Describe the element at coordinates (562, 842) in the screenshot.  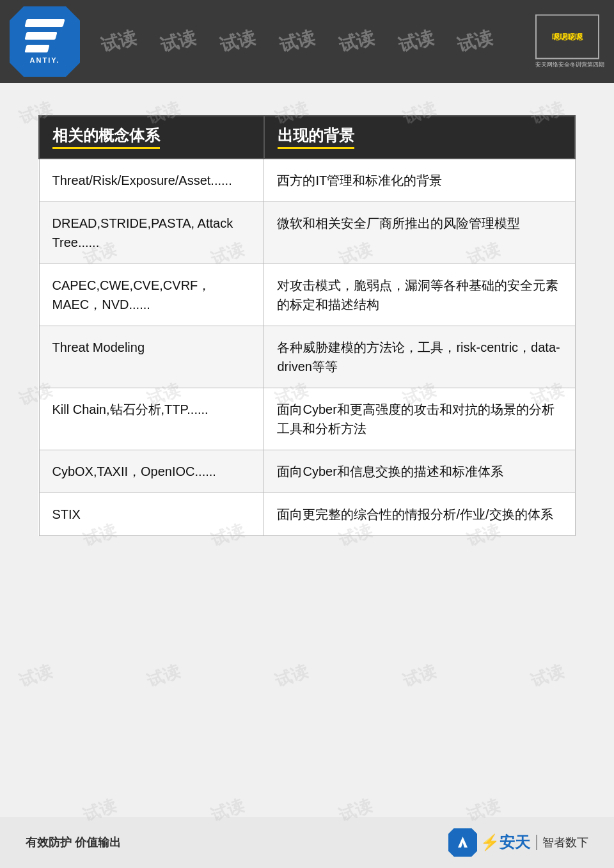
I see `footer-logo-sub: 智者数下` at that location.